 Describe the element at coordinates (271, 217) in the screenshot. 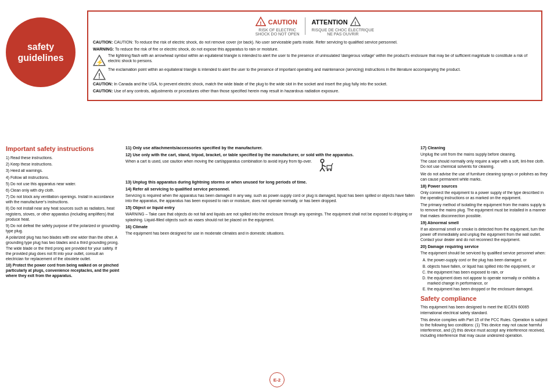

I see `item15-body: WARNING – Take care that objects do not …` at that location.